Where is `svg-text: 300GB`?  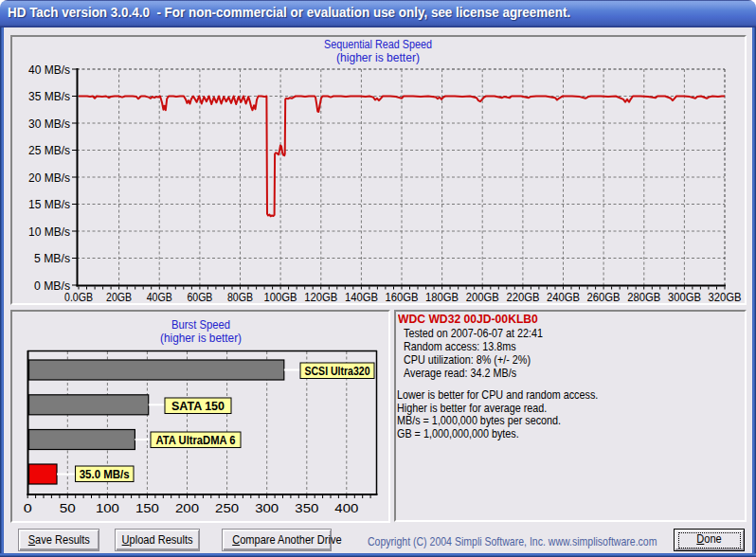
svg-text: 300GB is located at coordinates (684, 297).